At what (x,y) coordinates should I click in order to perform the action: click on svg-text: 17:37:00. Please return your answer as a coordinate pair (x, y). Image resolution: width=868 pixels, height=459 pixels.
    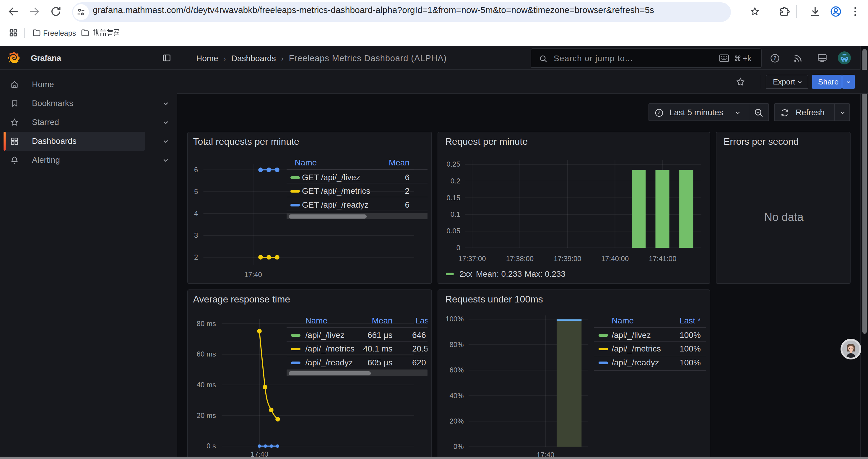
    Looking at the image, I should click on (472, 259).